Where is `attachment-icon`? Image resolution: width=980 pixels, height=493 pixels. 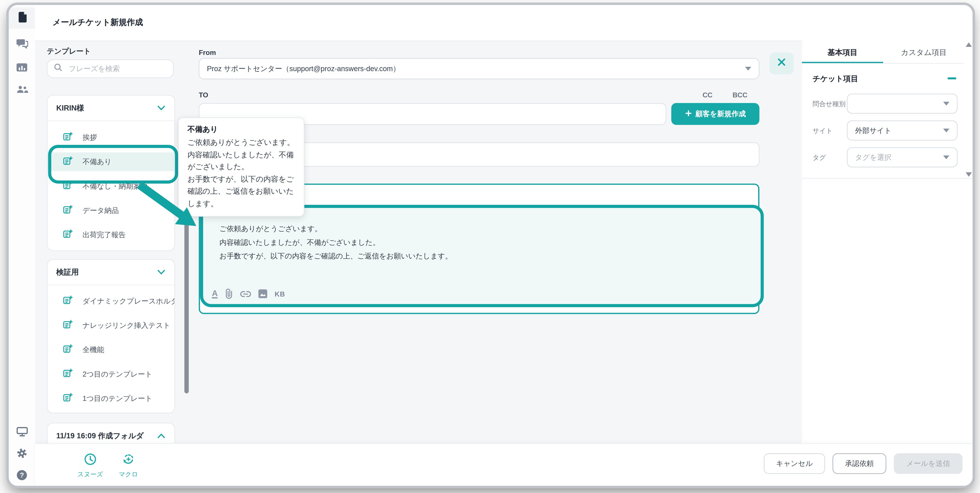 attachment-icon is located at coordinates (229, 294).